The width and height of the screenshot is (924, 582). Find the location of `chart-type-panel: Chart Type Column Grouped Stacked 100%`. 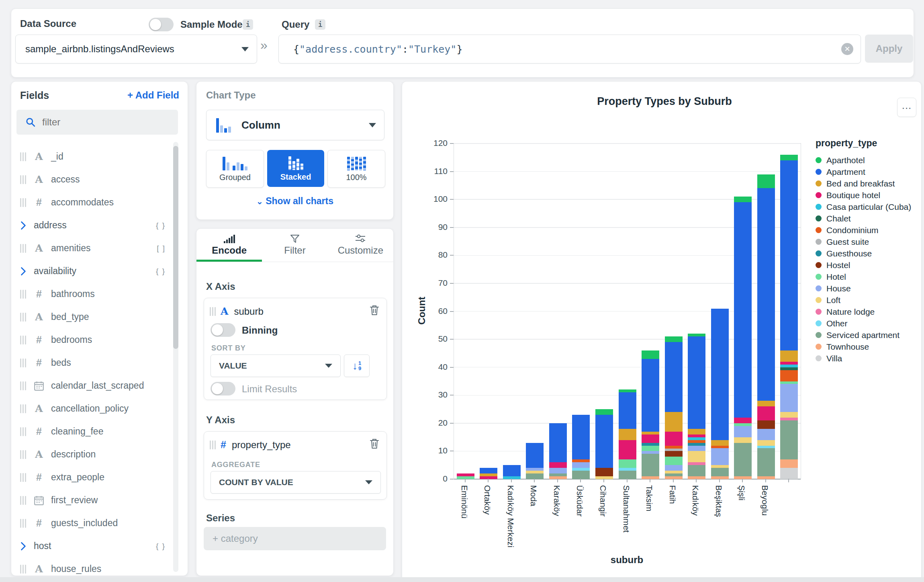

chart-type-panel: Chart Type Column Grouped Stacked 100% is located at coordinates (295, 150).